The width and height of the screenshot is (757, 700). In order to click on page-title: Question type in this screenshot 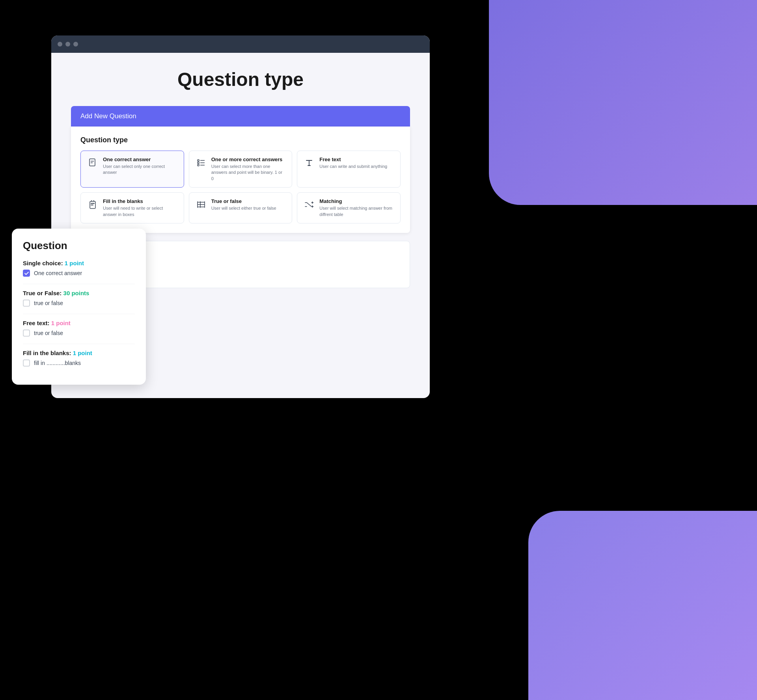, I will do `click(241, 80)`.